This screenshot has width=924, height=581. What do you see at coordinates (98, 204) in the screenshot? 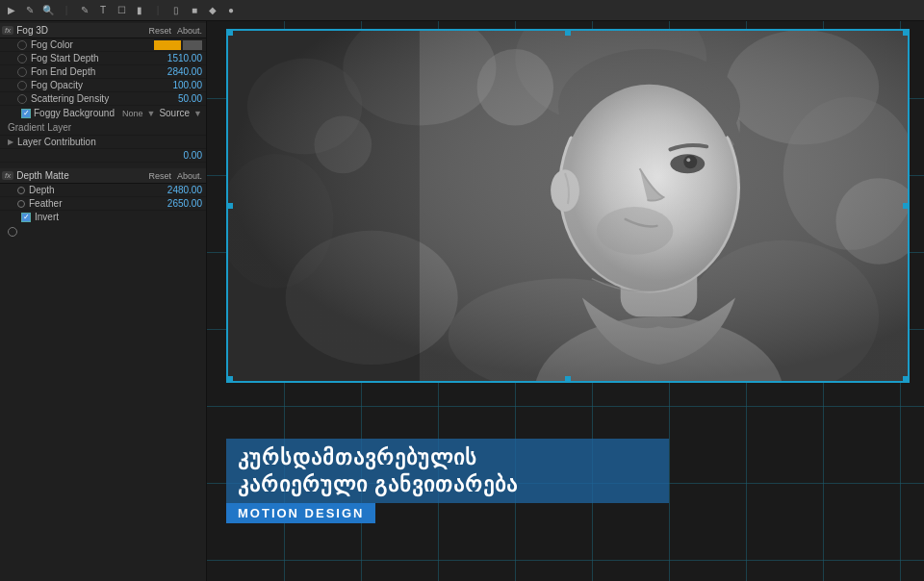
I see `feather-label: Feather` at bounding box center [98, 204].